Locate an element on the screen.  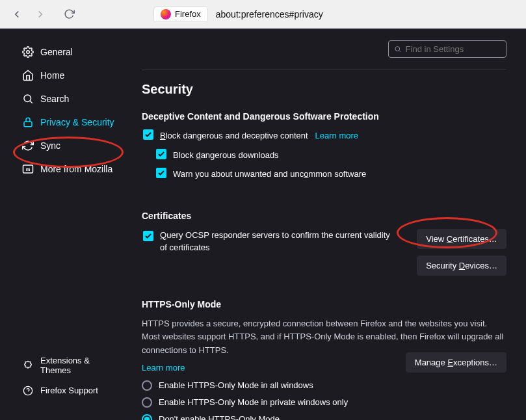
section-divider is located at coordinates (324, 70).